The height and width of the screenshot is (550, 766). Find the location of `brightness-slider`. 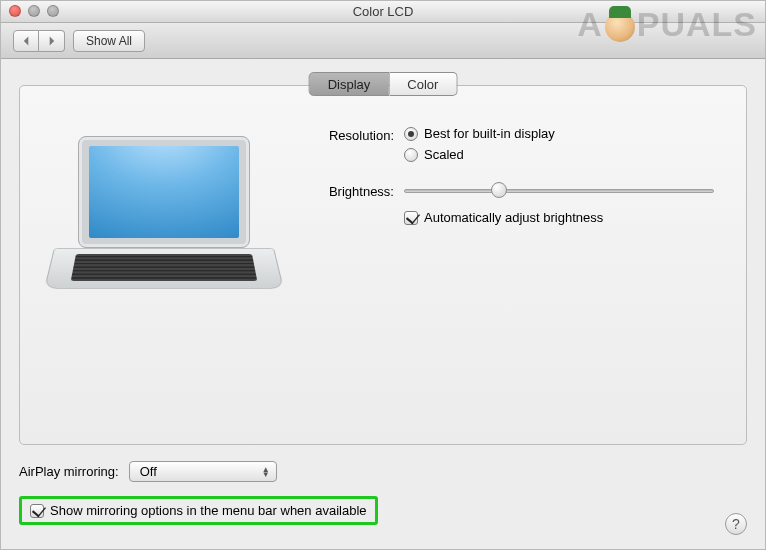

brightness-slider is located at coordinates (559, 191).